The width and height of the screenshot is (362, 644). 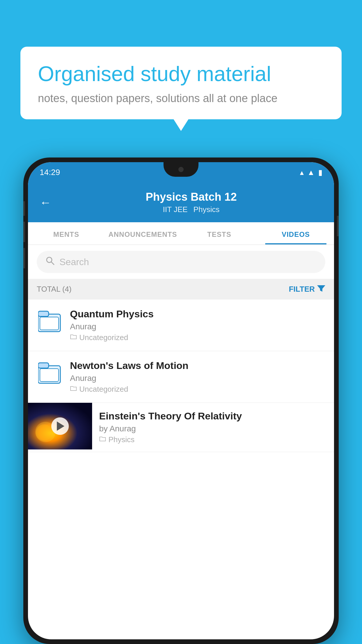 What do you see at coordinates (311, 173) in the screenshot?
I see `signal-icon: ▲` at bounding box center [311, 173].